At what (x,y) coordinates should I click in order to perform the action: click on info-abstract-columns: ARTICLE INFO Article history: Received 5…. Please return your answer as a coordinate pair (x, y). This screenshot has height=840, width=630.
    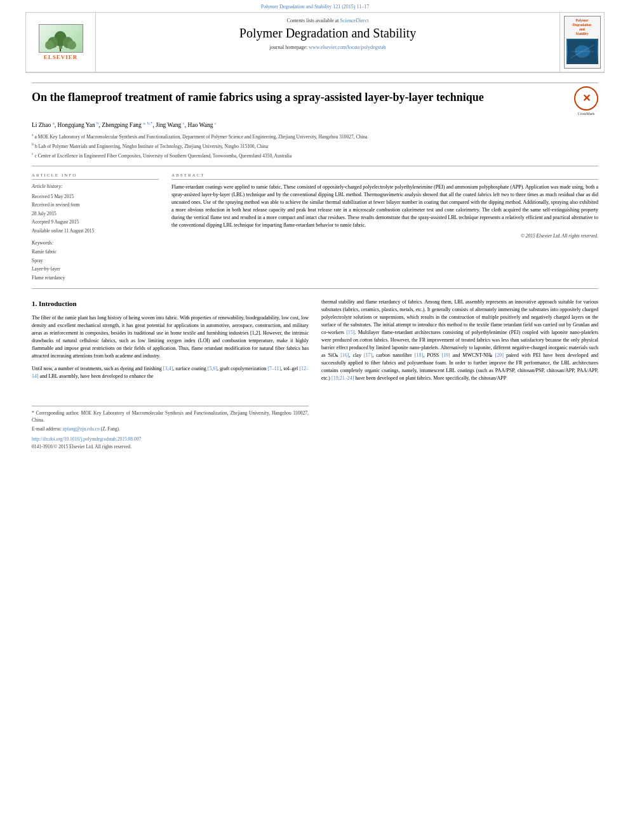
    Looking at the image, I should click on (315, 227).